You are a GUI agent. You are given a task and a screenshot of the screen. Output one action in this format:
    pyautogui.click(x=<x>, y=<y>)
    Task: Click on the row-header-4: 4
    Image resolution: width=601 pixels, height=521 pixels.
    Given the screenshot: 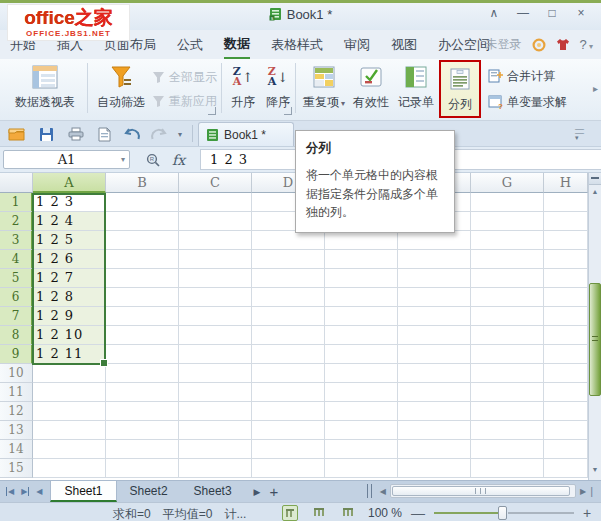 What is the action you would take?
    pyautogui.click(x=16, y=260)
    